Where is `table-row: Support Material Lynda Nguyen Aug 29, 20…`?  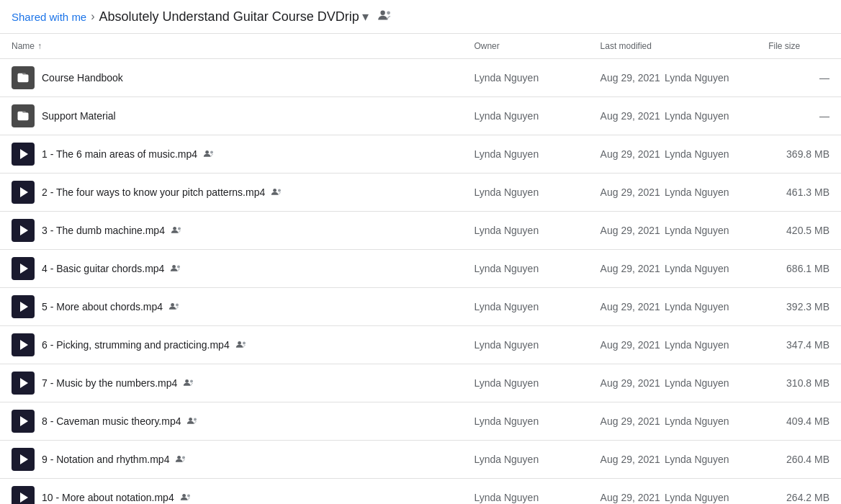
table-row: Support Material Lynda Nguyen Aug 29, 20… is located at coordinates (420, 117).